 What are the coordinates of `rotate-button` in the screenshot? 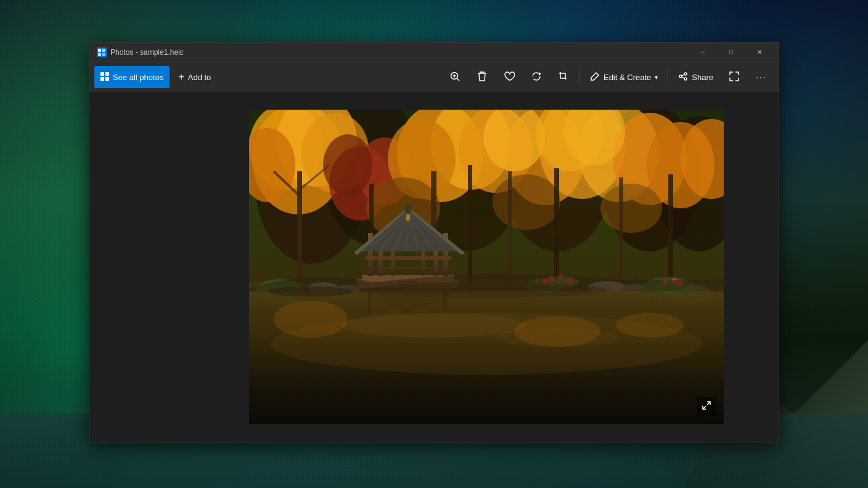 It's located at (536, 77).